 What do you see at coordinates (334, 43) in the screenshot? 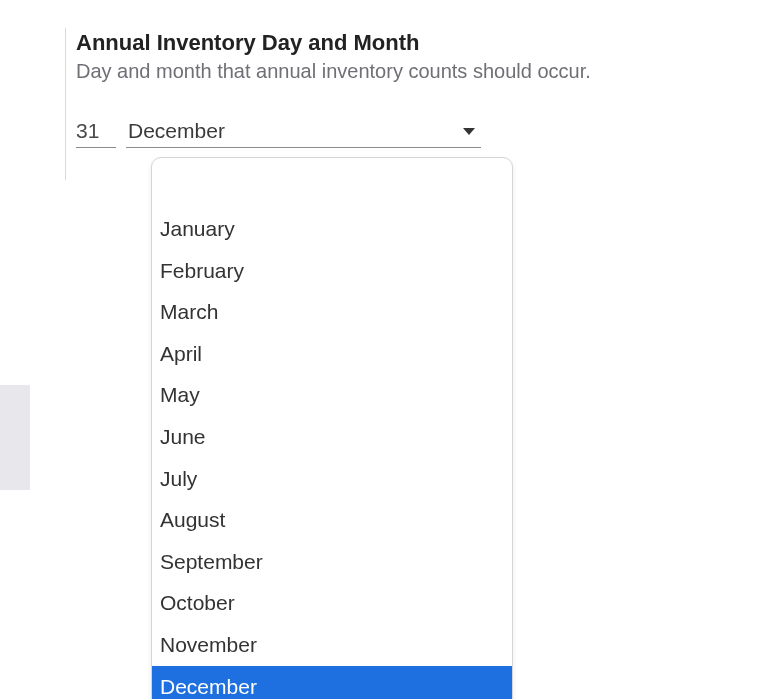
I see `section-title: Annual Inventory Day and Month` at bounding box center [334, 43].